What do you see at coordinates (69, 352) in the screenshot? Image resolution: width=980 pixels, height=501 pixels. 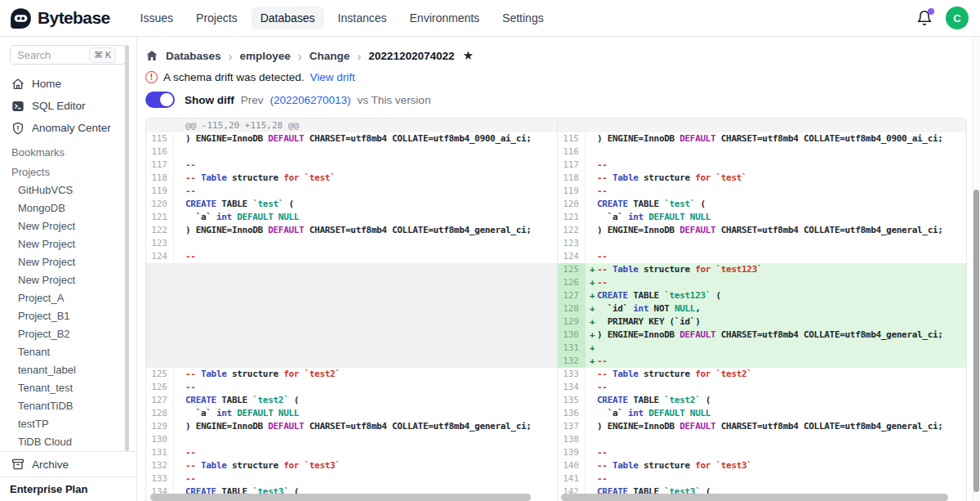 I see `sidebar-project-item: Tenant` at bounding box center [69, 352].